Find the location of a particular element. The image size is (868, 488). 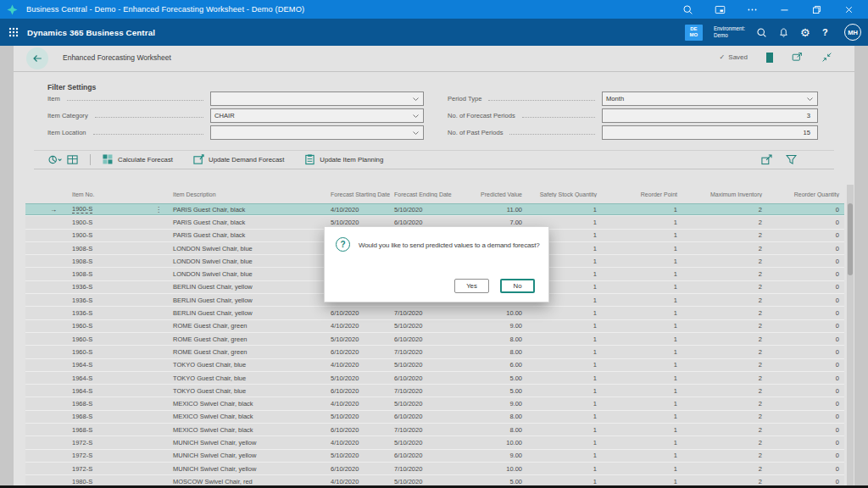

col-item-no: Item No. is located at coordinates (114, 195).